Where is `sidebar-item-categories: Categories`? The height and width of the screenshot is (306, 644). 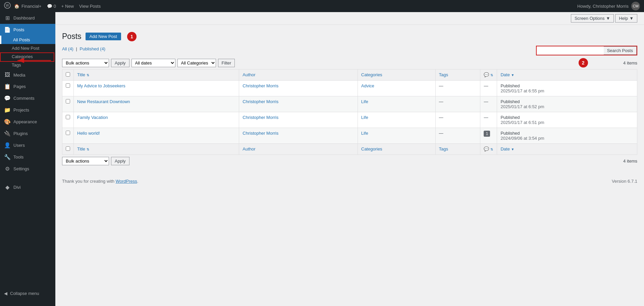
sidebar-item-categories: Categories is located at coordinates (28, 56).